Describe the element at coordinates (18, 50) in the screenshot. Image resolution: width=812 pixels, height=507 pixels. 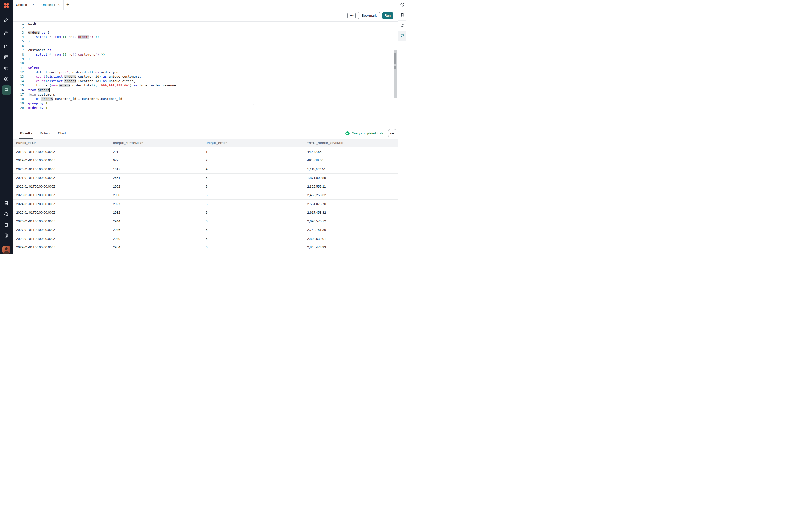
I see `line-number: 7` at that location.